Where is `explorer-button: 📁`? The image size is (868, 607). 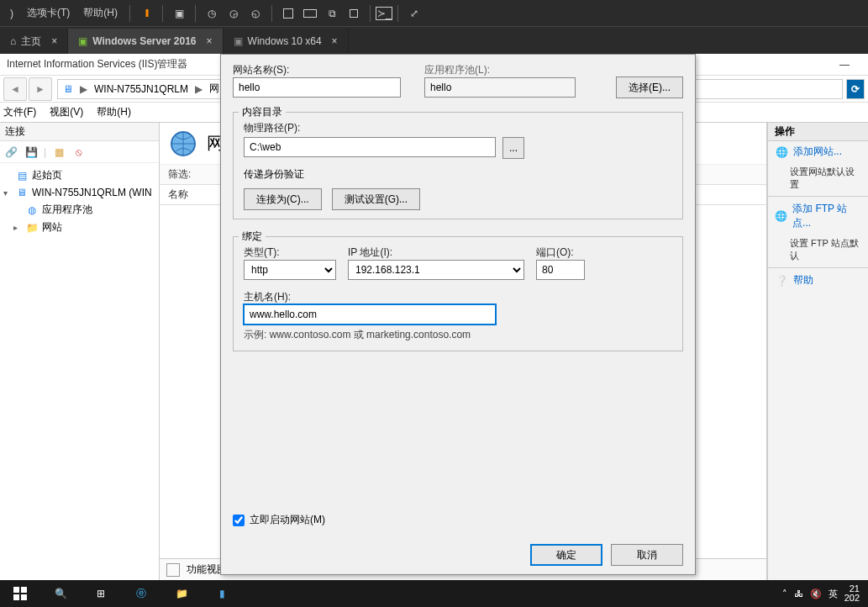 explorer-button: 📁 is located at coordinates (181, 594).